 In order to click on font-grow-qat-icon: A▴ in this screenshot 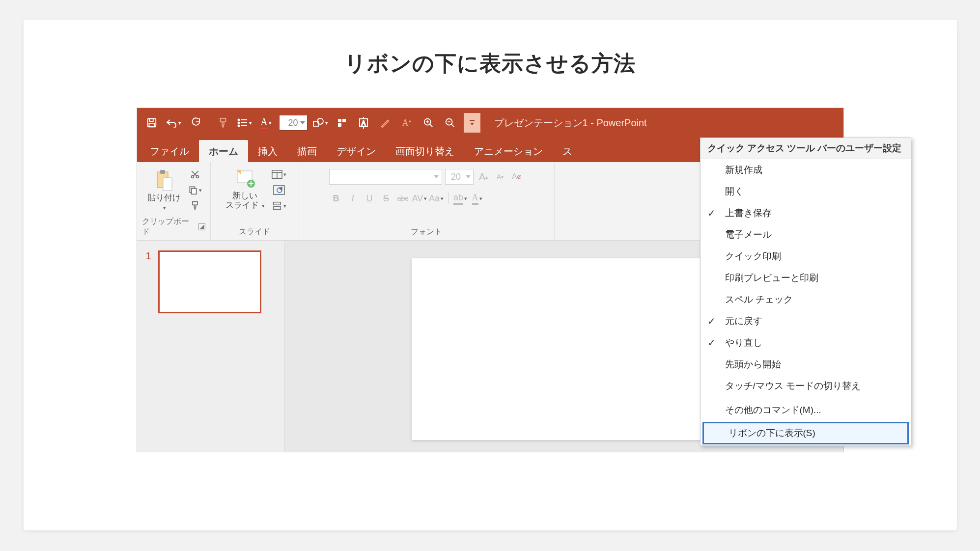, I will do `click(407, 123)`.